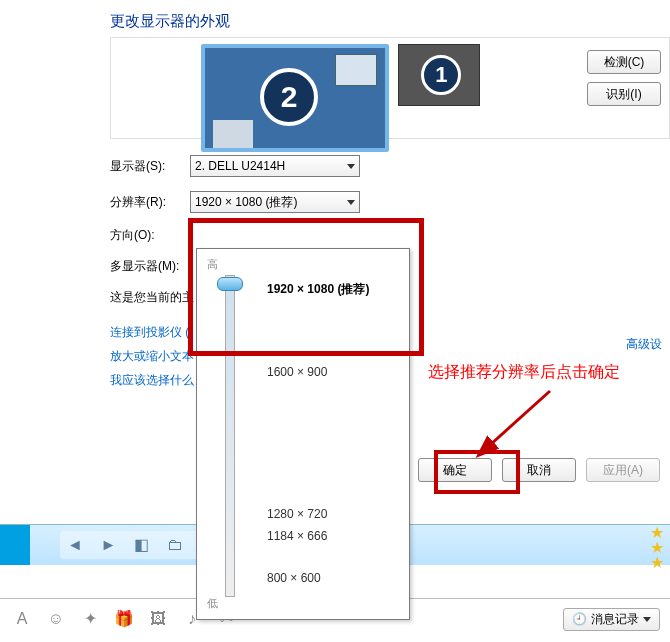  I want to click on res-option-1184: 1184 × 666, so click(297, 536).